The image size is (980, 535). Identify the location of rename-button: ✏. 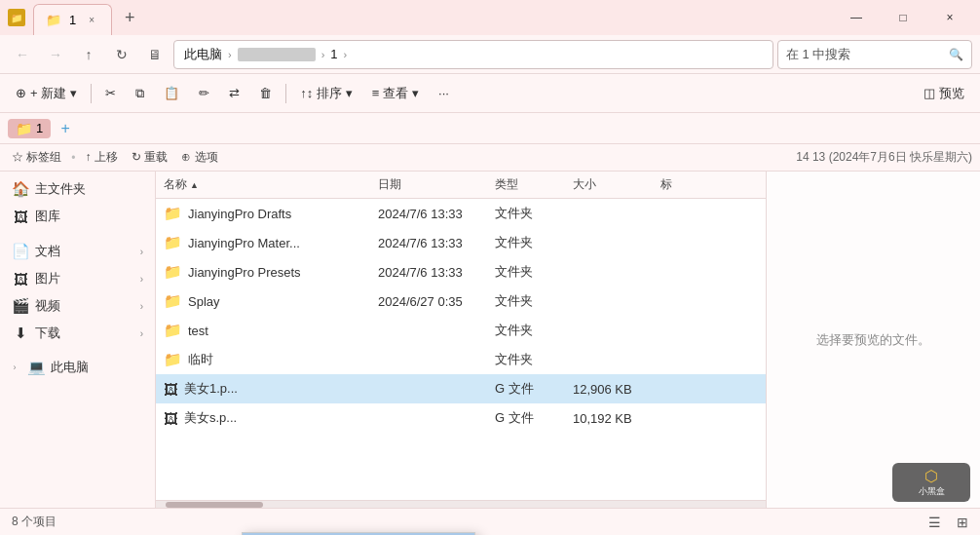
(205, 94).